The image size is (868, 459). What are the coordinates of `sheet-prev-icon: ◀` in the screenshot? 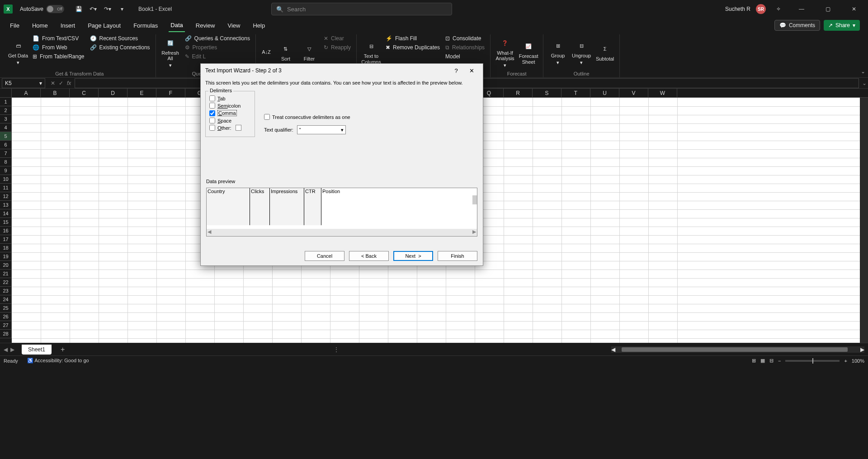 It's located at (5, 350).